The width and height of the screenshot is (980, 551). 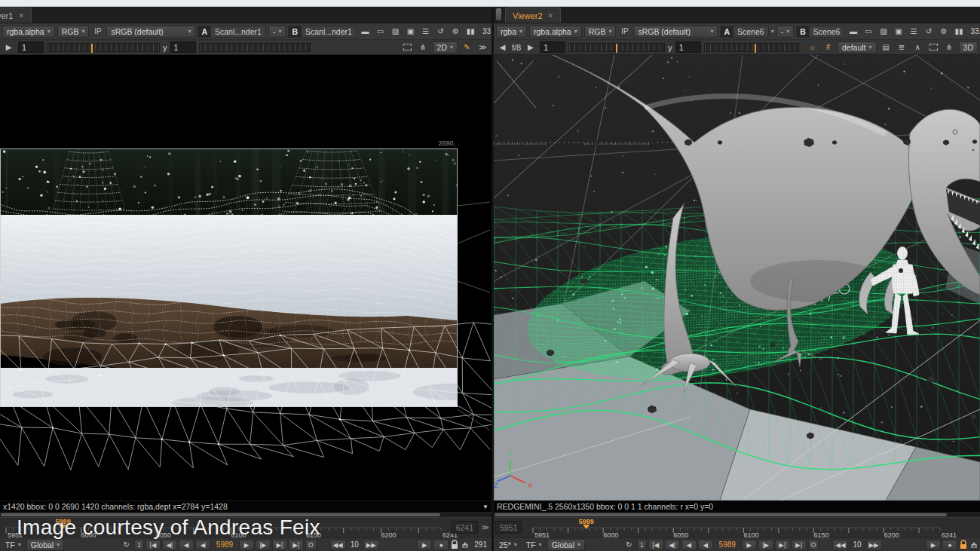 What do you see at coordinates (231, 32) in the screenshot?
I see `a-input-selector: AScanl...nder1` at bounding box center [231, 32].